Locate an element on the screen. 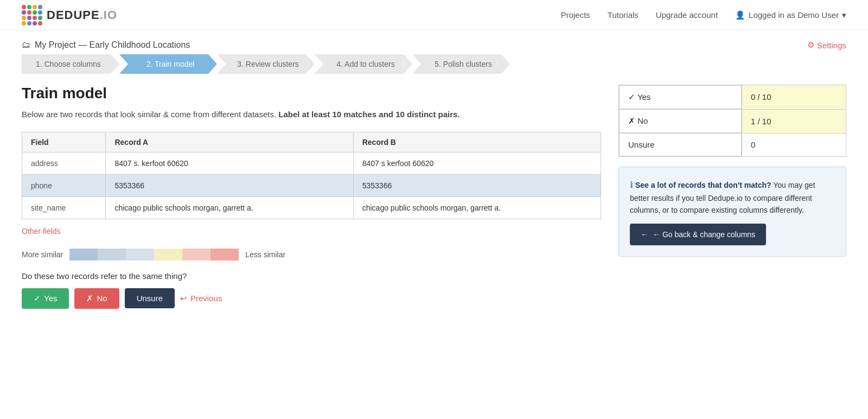 Image resolution: width=868 pixels, height=419 pixels. yes-score-value: 0 / 10 is located at coordinates (794, 98).